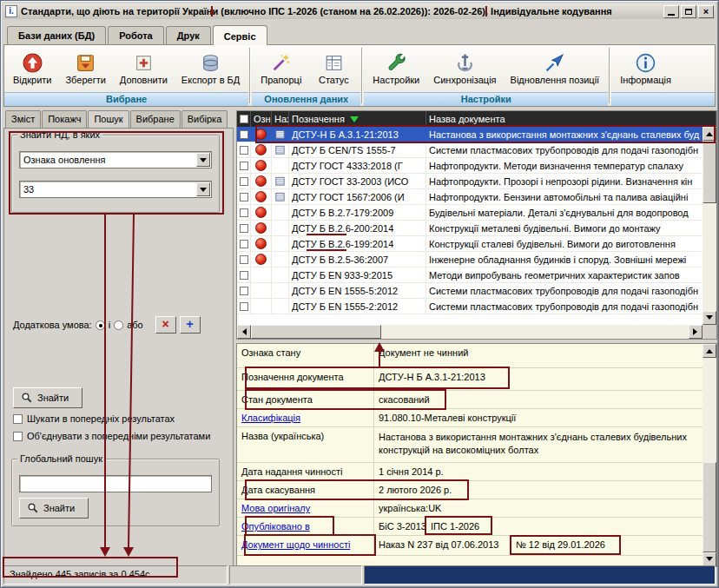 The image size is (719, 588). I want to click on maximize-button, so click(689, 12).